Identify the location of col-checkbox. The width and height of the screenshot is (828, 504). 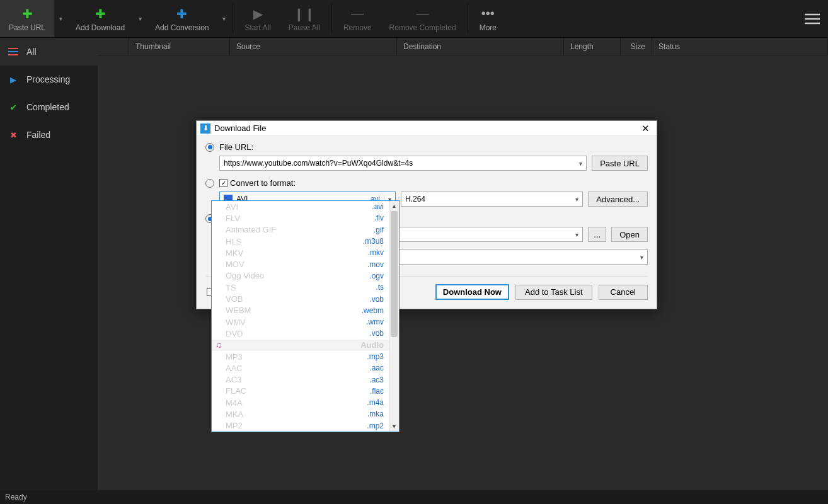
(113, 47).